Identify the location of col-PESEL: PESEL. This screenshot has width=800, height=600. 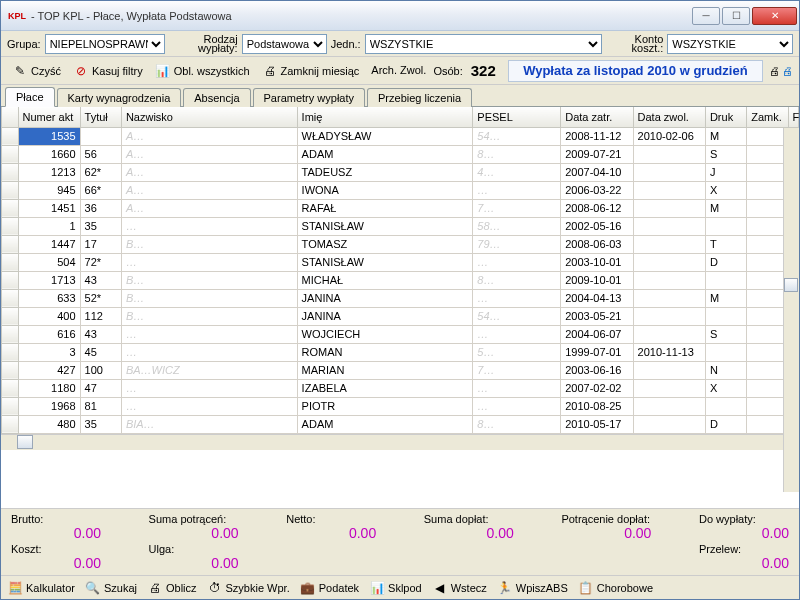
(517, 117).